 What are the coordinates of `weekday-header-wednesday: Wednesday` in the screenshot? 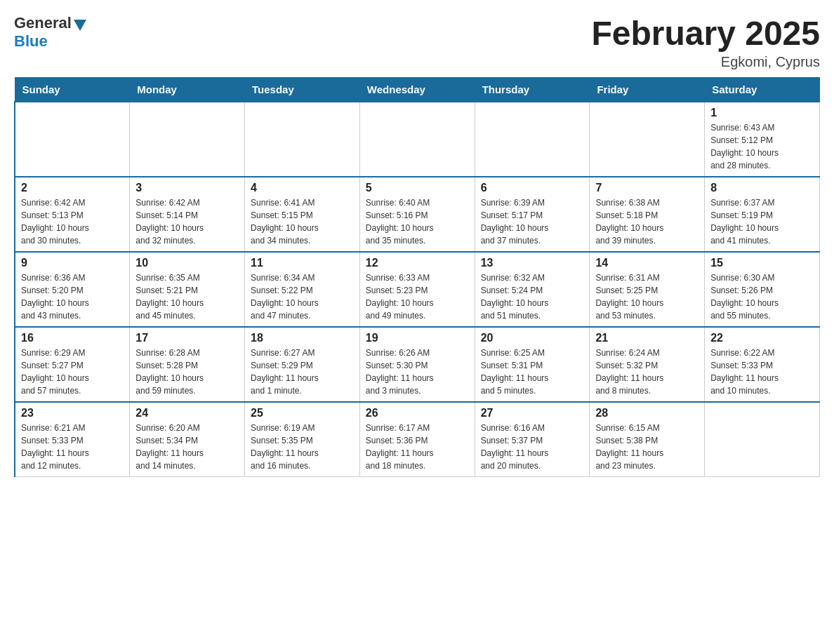 It's located at (417, 90).